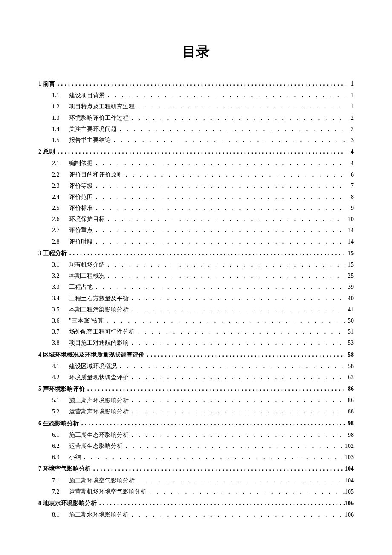  Describe the element at coordinates (196, 468) in the screenshot. I see `toc-chapter-entry: 7 环境空气影响分析104` at that location.